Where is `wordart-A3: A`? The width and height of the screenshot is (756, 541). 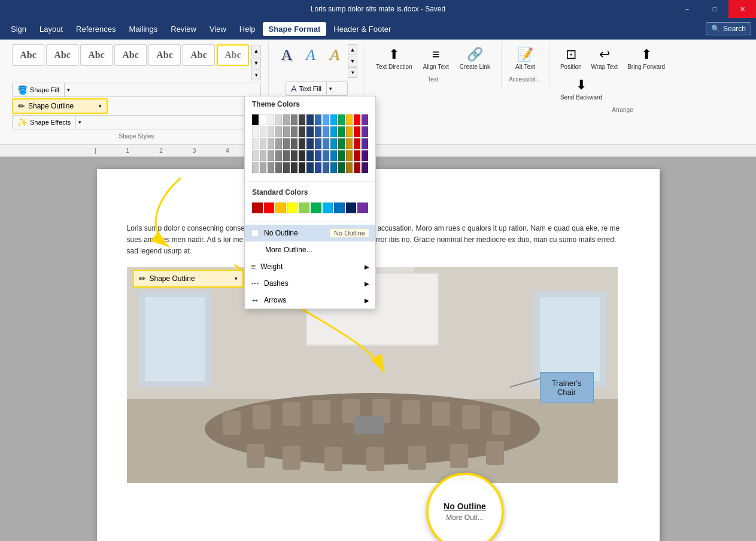 wordart-A3: A is located at coordinates (335, 55).